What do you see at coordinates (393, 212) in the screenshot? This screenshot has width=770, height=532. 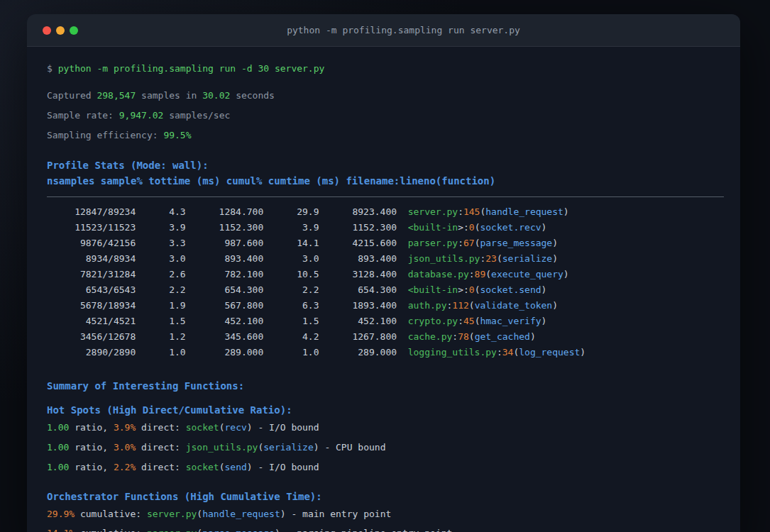 I see `table-row: 12847/892344.31284.70029.98923.400server…` at bounding box center [393, 212].